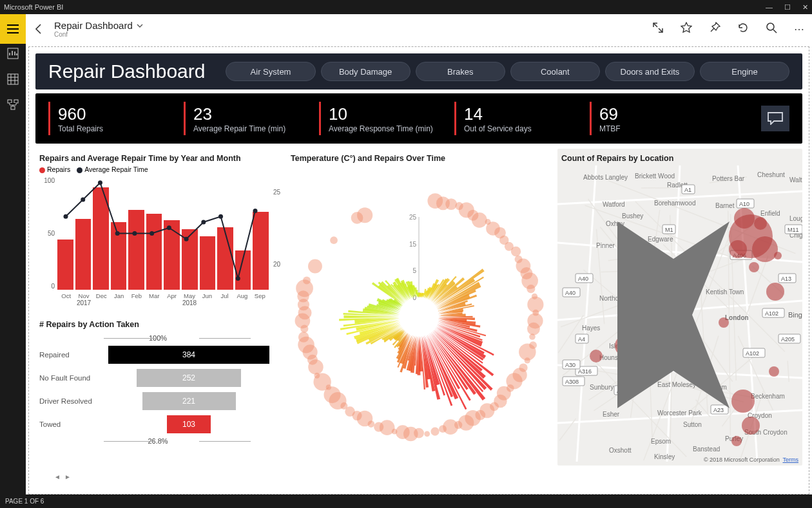  What do you see at coordinates (13, 55) in the screenshot?
I see `report-view-icon` at bounding box center [13, 55].